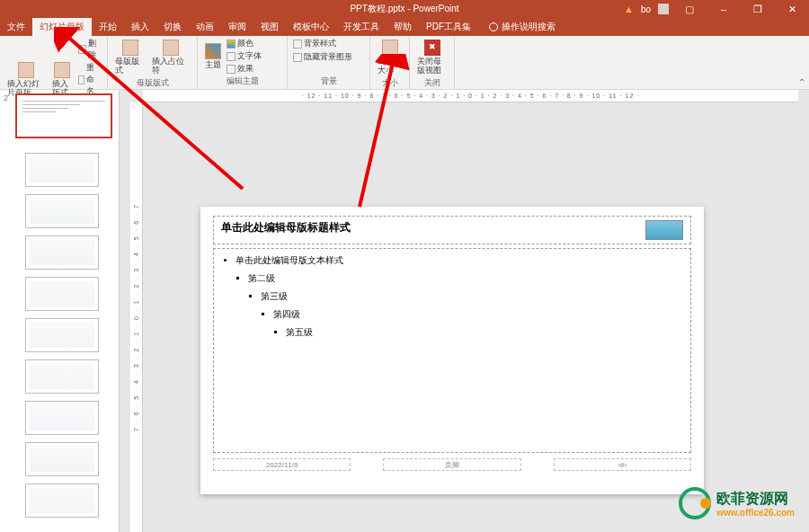 This screenshot has height=532, width=809. What do you see at coordinates (205, 27) in the screenshot?
I see `tab-animations: 动画` at bounding box center [205, 27].